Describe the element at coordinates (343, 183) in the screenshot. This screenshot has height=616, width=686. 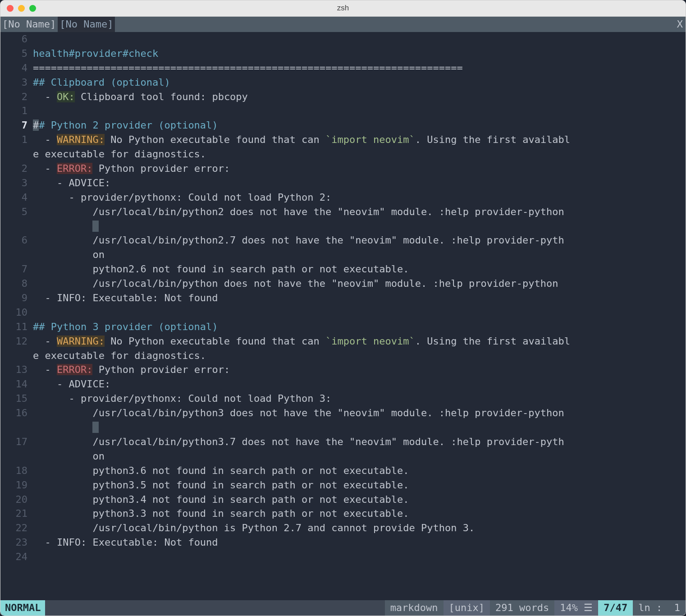
I see `editor-line: 3 - ADVICE:` at that location.